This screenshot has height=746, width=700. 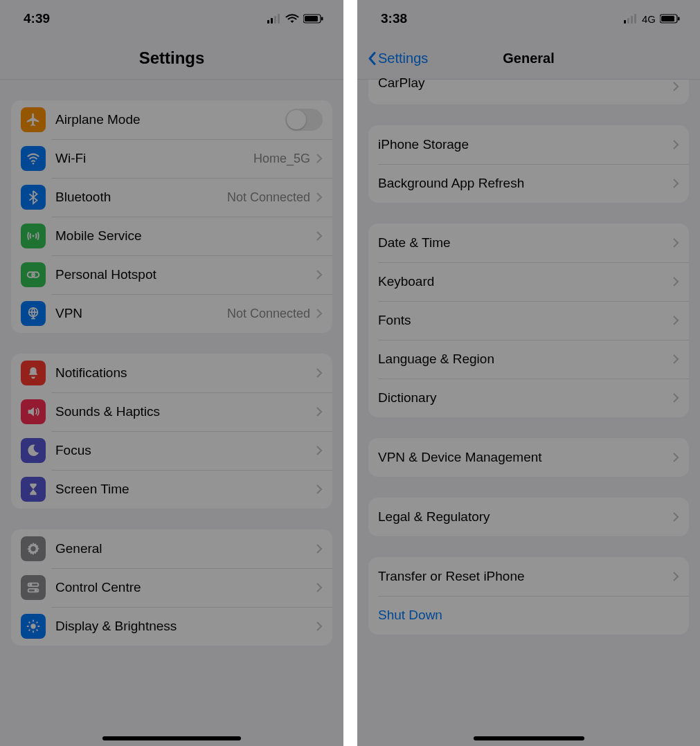 What do you see at coordinates (529, 615) in the screenshot?
I see `row-shut-down: Shut Down` at bounding box center [529, 615].